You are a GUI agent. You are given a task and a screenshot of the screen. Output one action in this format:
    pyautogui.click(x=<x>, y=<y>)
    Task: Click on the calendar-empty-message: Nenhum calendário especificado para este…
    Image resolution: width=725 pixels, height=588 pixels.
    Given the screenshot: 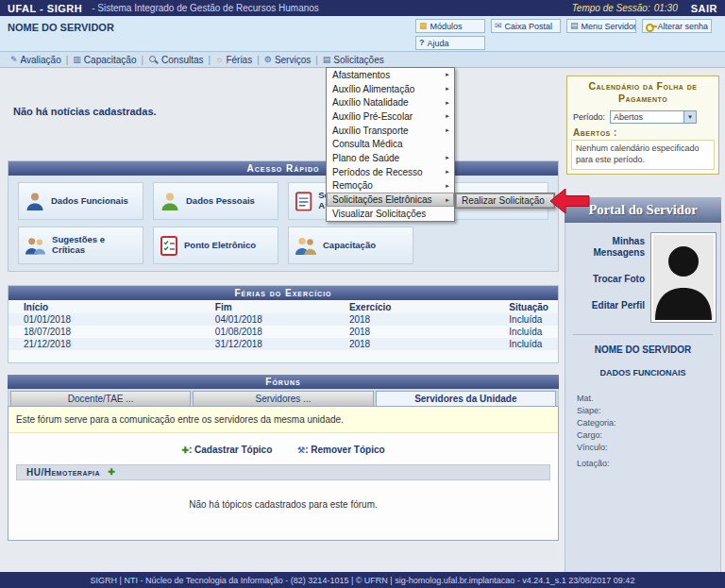 What is the action you would take?
    pyautogui.click(x=643, y=155)
    